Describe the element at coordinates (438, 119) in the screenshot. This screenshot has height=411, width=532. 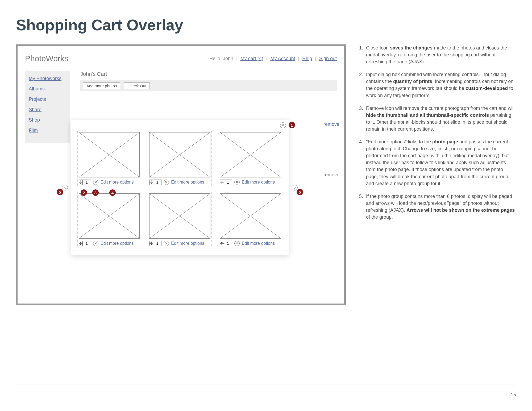
I see `annotation-item: Remove icon will remove the current phot…` at that location.